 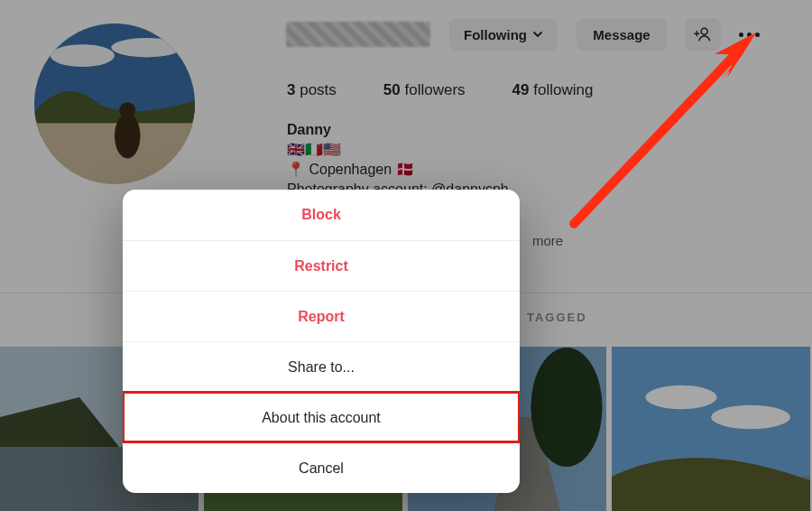 What do you see at coordinates (321, 468) in the screenshot?
I see `modal-cancel: Cancel` at bounding box center [321, 468].